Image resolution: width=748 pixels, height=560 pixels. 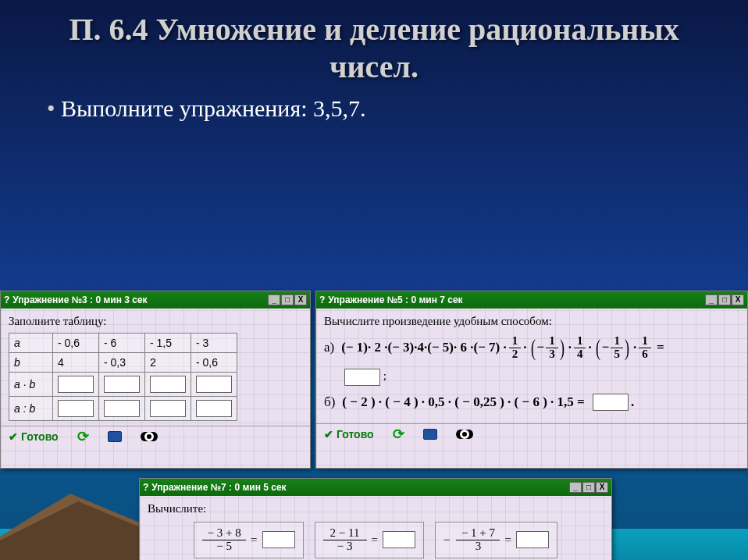 I want to click on titlebar: ? Упражнение №7 : 0 мин 5 сек _ □ X, so click(x=376, y=487).